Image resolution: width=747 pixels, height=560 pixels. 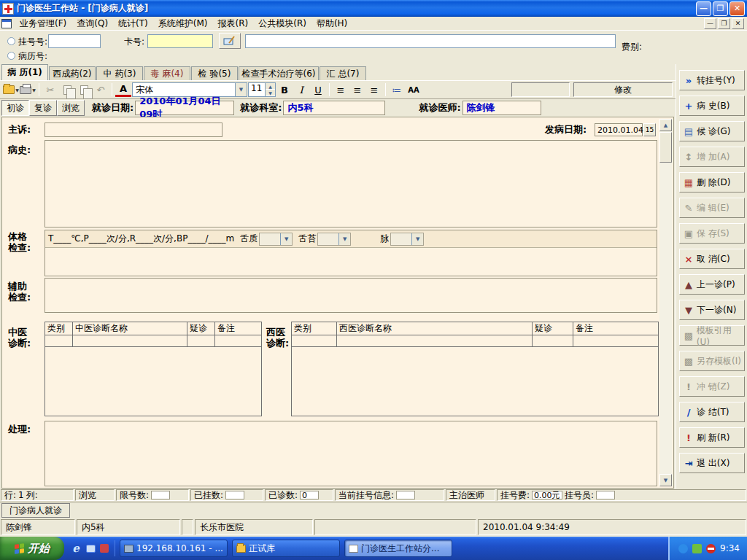 What do you see at coordinates (737, 9) in the screenshot?
I see `close-button: ✕` at bounding box center [737, 9].